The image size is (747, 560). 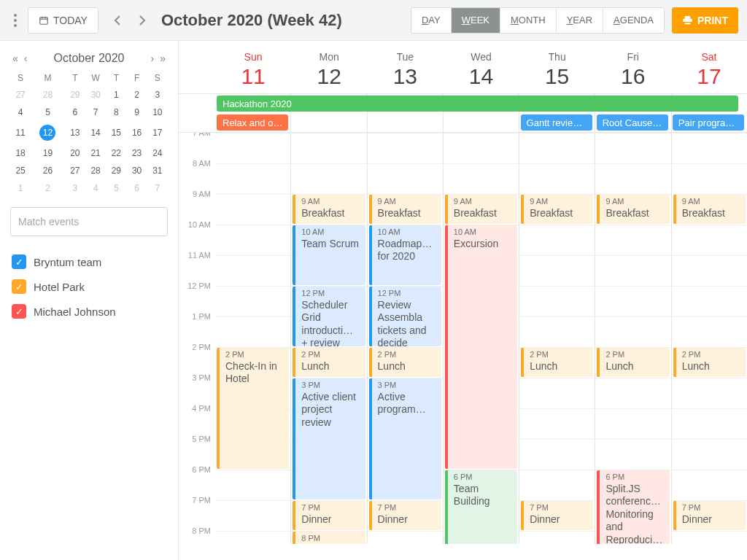 What do you see at coordinates (405, 67) in the screenshot?
I see `day-header: Tue13` at bounding box center [405, 67].